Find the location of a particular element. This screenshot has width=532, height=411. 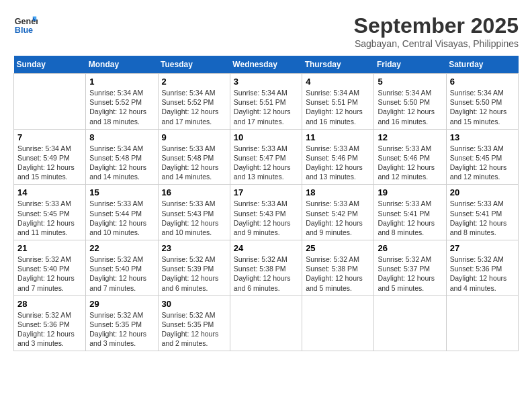

day-info: Sunrise: 5:33 AM Sunset: 5:44 PM Dayligh… is located at coordinates (122, 218).